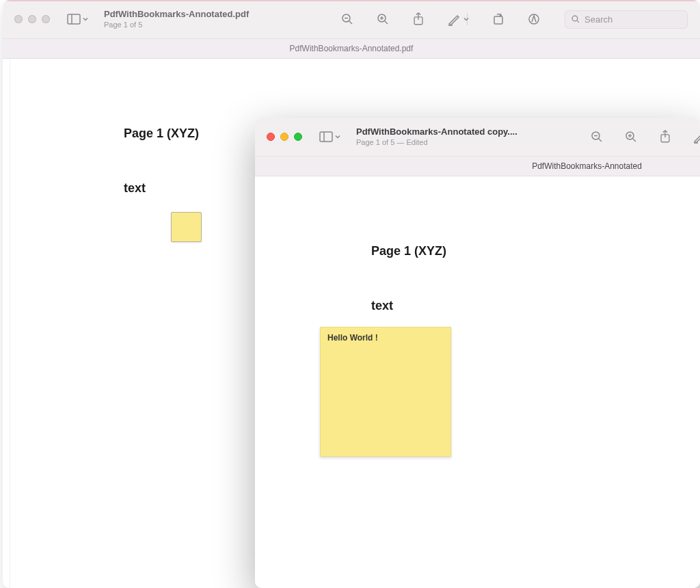 The width and height of the screenshot is (700, 588). I want to click on markup-toolbar-button, so click(534, 19).